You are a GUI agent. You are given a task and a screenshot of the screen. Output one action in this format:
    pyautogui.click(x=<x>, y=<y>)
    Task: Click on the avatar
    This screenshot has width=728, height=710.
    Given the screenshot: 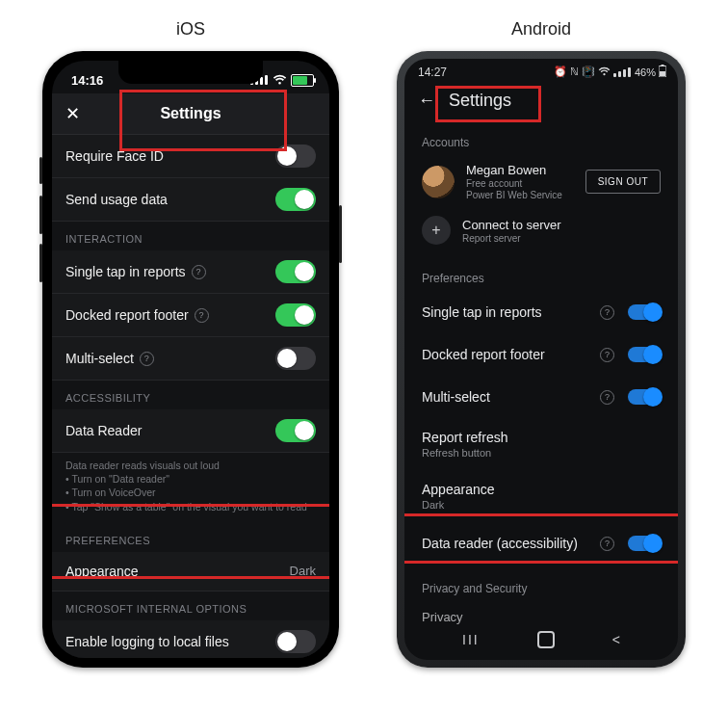 What is the action you would take?
    pyautogui.click(x=438, y=182)
    